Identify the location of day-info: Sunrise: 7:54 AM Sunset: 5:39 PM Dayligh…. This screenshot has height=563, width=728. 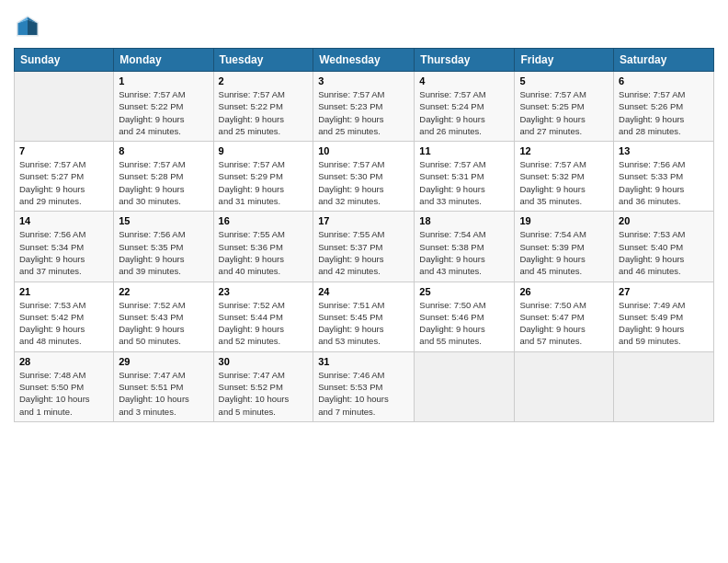
(564, 252).